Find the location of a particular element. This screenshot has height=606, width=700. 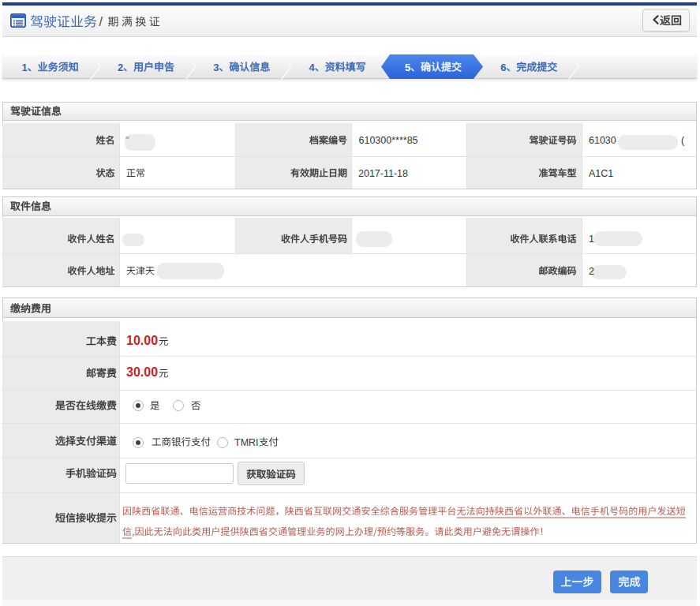

svg-text: A1C1 is located at coordinates (601, 174).